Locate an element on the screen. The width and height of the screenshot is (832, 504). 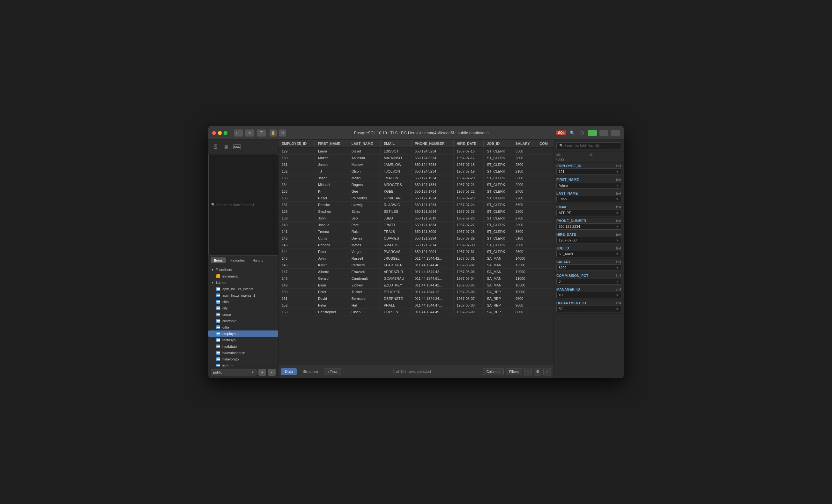
sidebar-item-apm-ho---r-intents-1: apm_ho...r_intents_1 is located at coordinates (243, 295).